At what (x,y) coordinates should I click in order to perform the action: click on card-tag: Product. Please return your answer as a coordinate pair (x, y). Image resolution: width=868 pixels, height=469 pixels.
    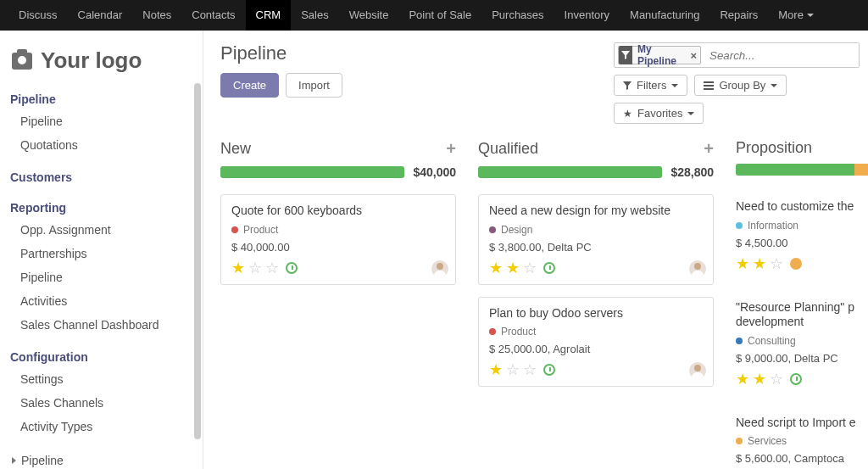
    Looking at the image, I should click on (596, 332).